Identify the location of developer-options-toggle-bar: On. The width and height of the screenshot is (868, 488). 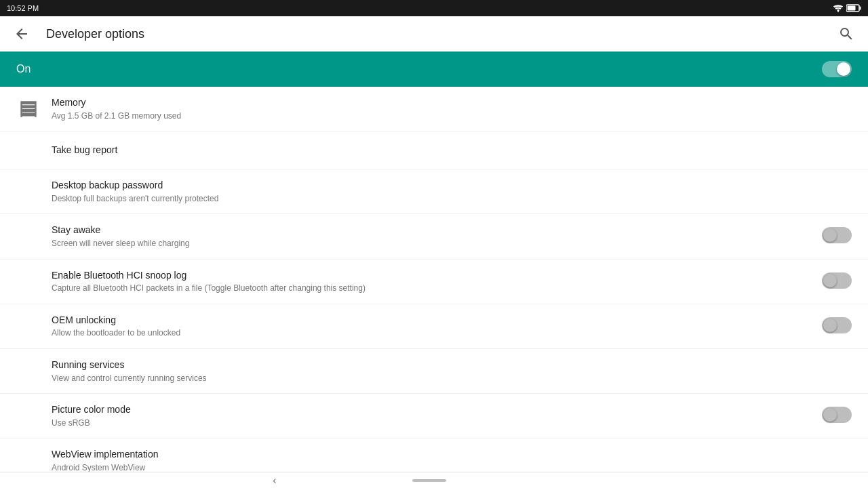
(434, 69).